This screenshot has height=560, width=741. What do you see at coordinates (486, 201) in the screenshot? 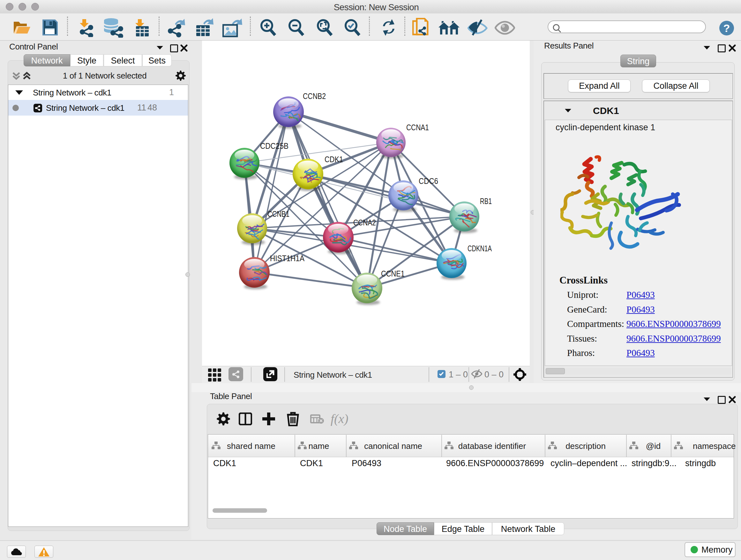
I see `svg-text: RB1` at bounding box center [486, 201].